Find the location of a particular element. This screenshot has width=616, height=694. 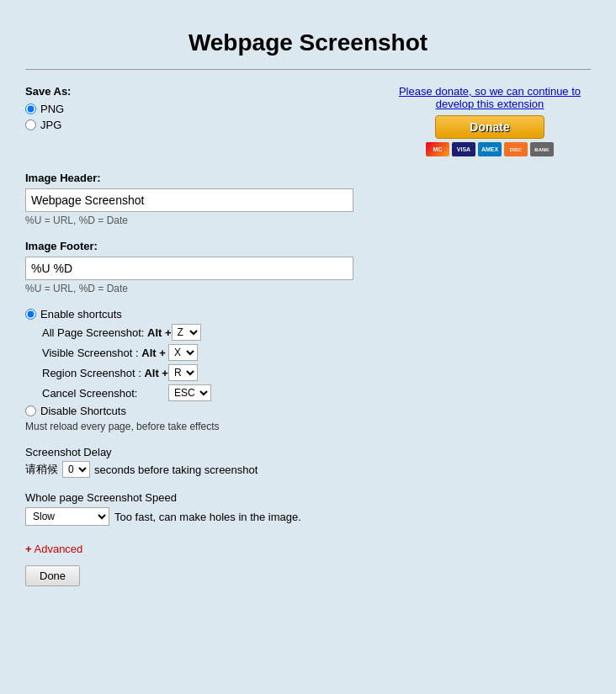

jpg-label: JPG is located at coordinates (50, 124).